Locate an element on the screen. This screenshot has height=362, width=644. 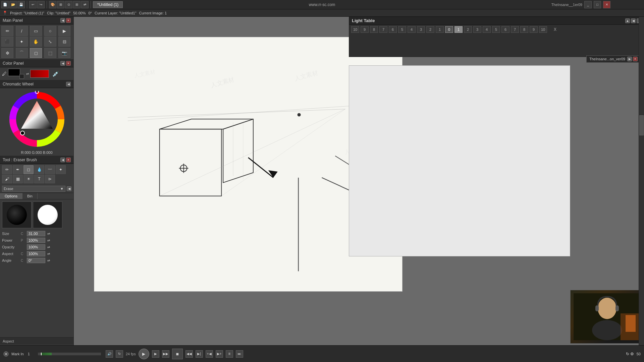
lt-num-9-pos: 9 is located at coordinates (534, 29).